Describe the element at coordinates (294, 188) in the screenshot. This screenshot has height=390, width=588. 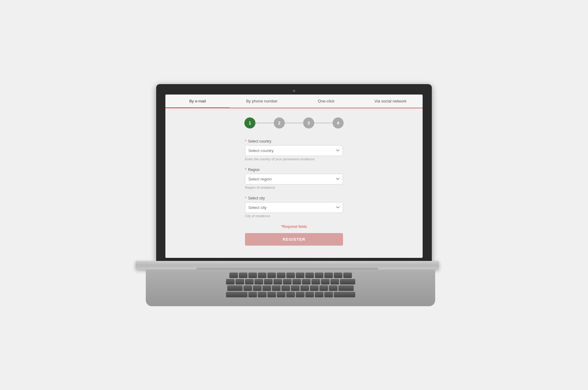
I see `region-hint: Region of residence` at that location.